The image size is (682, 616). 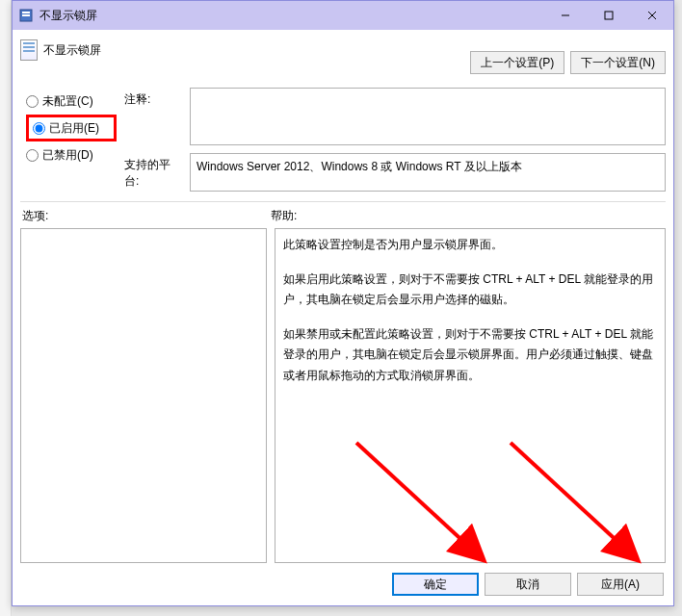 I want to click on window-controls, so click(x=609, y=15).